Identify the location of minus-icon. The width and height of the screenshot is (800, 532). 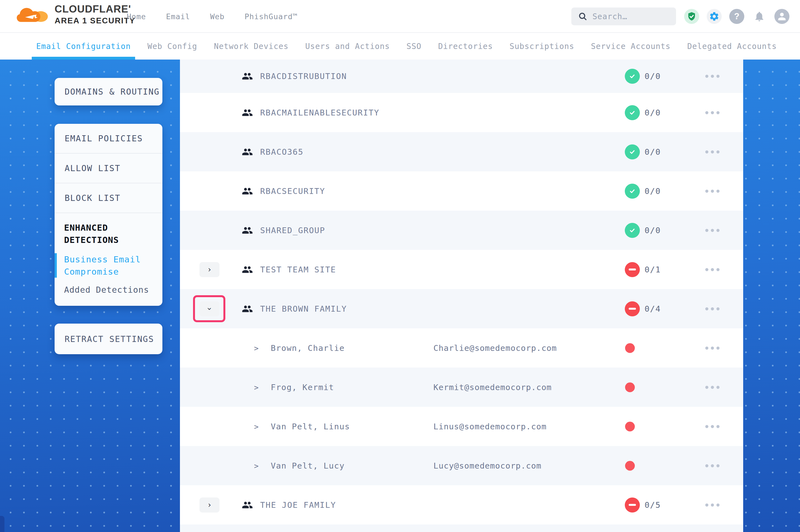
(632, 309).